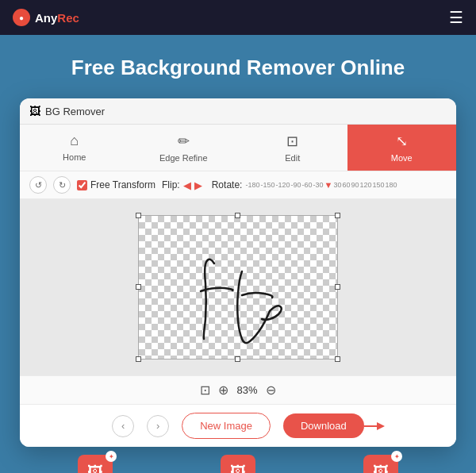  Describe the element at coordinates (381, 463) in the screenshot. I see `strip-icon-box-3: 🖼 ✦` at that location.